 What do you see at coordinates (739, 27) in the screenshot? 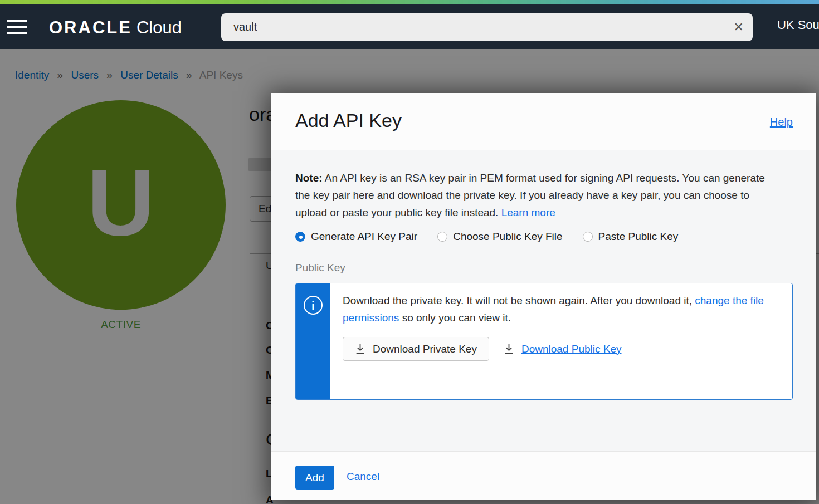
I see `clear-search-icon: ✕` at bounding box center [739, 27].